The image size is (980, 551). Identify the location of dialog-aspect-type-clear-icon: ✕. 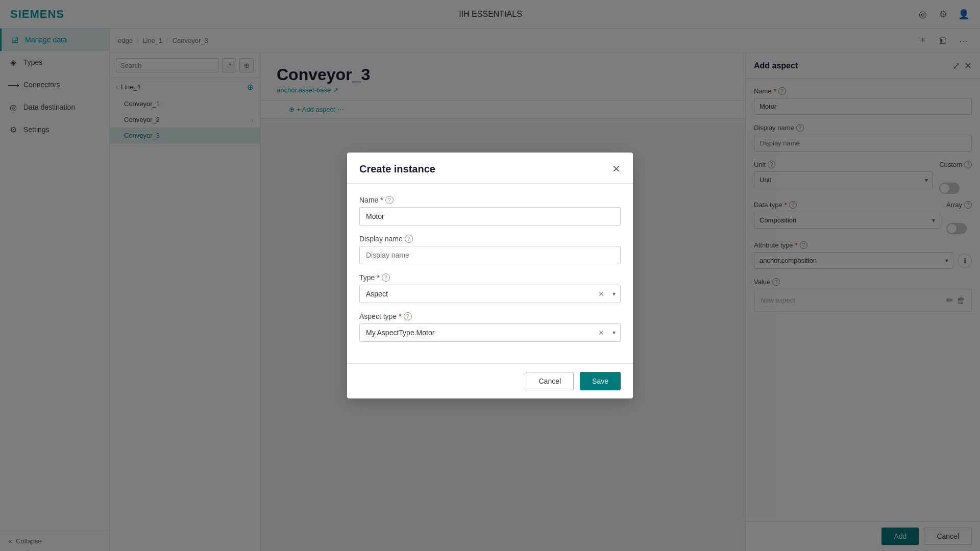
(601, 333).